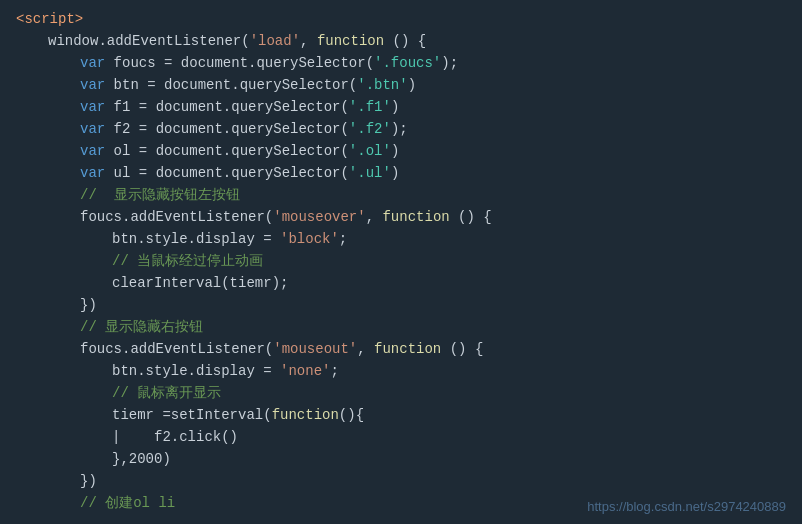 This screenshot has width=802, height=524. What do you see at coordinates (401, 217) in the screenshot?
I see `code-line: foucs.addEventListener('mouseover', func…` at bounding box center [401, 217].